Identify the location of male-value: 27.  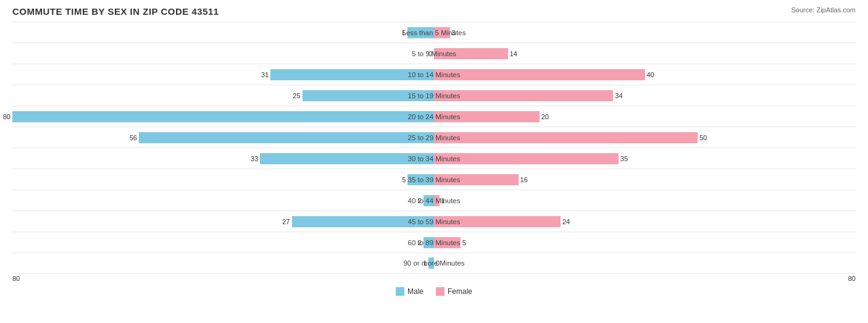
(286, 222).